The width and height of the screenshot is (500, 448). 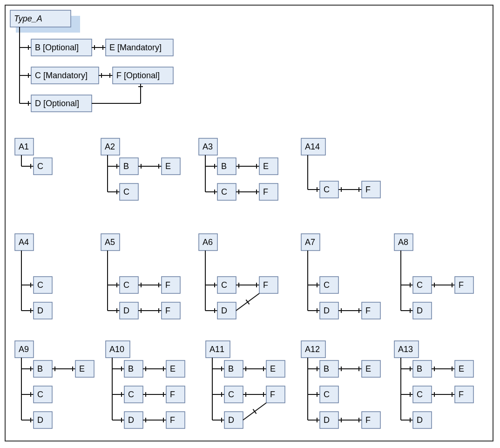 I want to click on inst-A9-D-label: D, so click(x=40, y=420).